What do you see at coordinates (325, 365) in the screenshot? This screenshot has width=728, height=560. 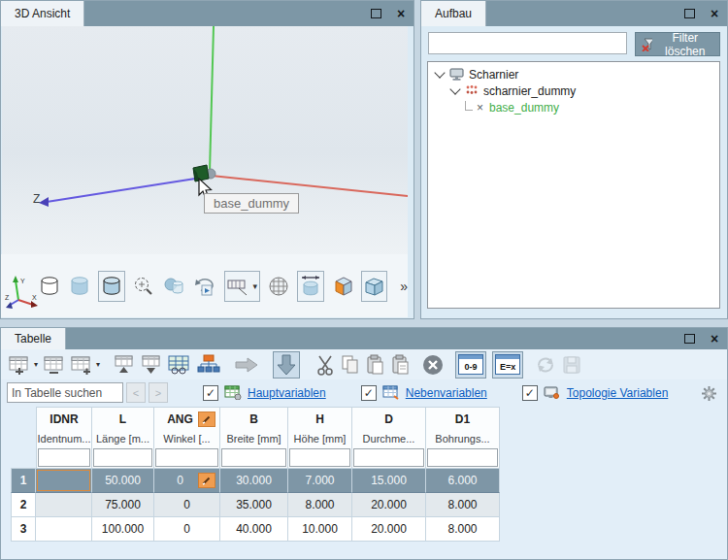 I see `cut-icon` at bounding box center [325, 365].